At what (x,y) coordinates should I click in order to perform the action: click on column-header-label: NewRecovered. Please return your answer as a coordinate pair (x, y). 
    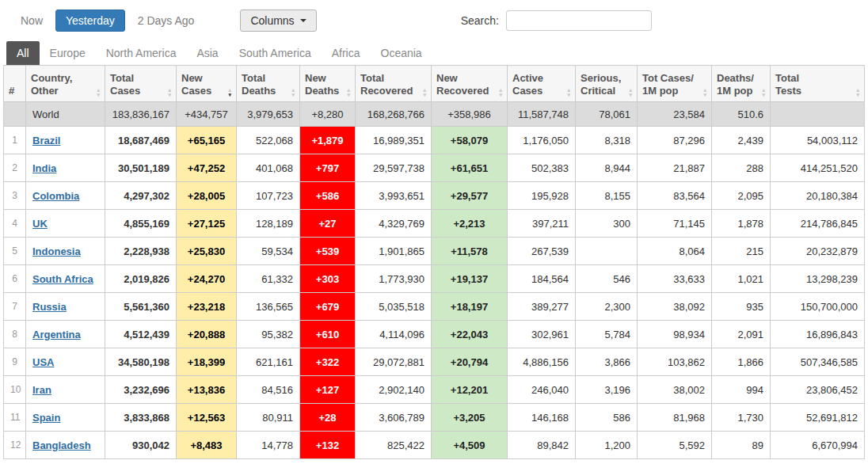
    Looking at the image, I should click on (463, 86).